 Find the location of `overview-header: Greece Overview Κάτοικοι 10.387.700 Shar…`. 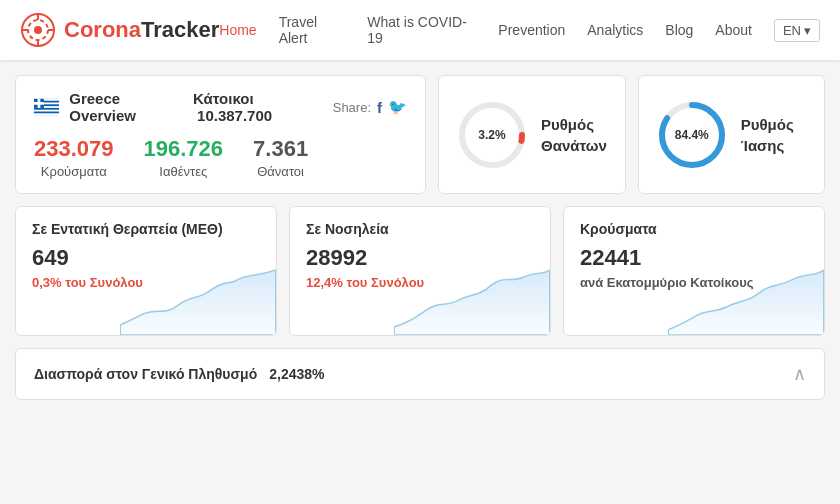

overview-header: Greece Overview Κάτοικοι 10.387.700 Shar… is located at coordinates (220, 107).